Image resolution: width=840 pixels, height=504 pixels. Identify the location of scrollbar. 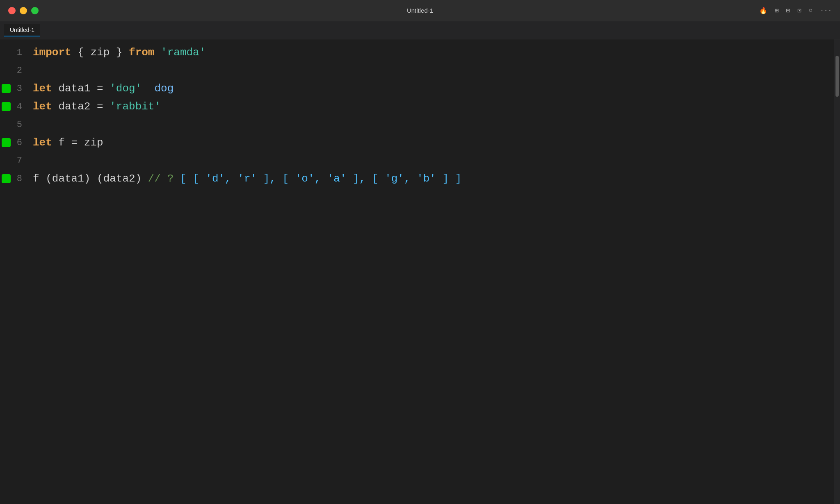
(837, 272).